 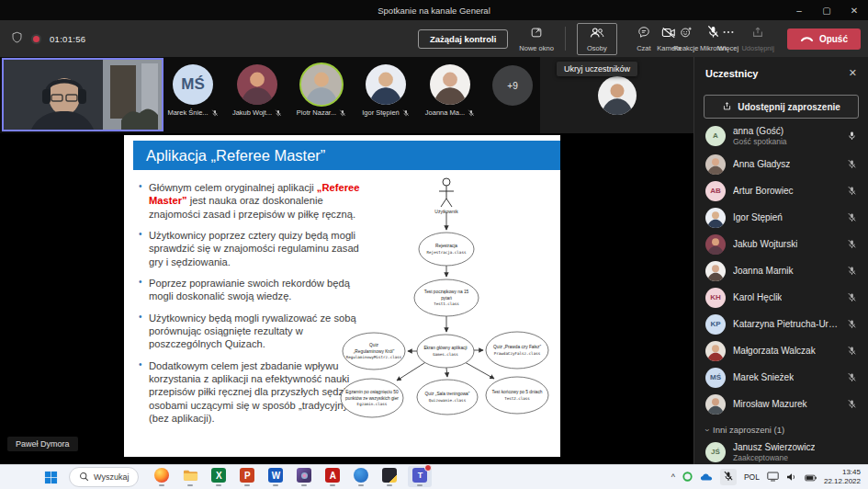 What do you see at coordinates (450, 90) in the screenshot?
I see `participant-thumbnail: Joanna Ma...` at bounding box center [450, 90].